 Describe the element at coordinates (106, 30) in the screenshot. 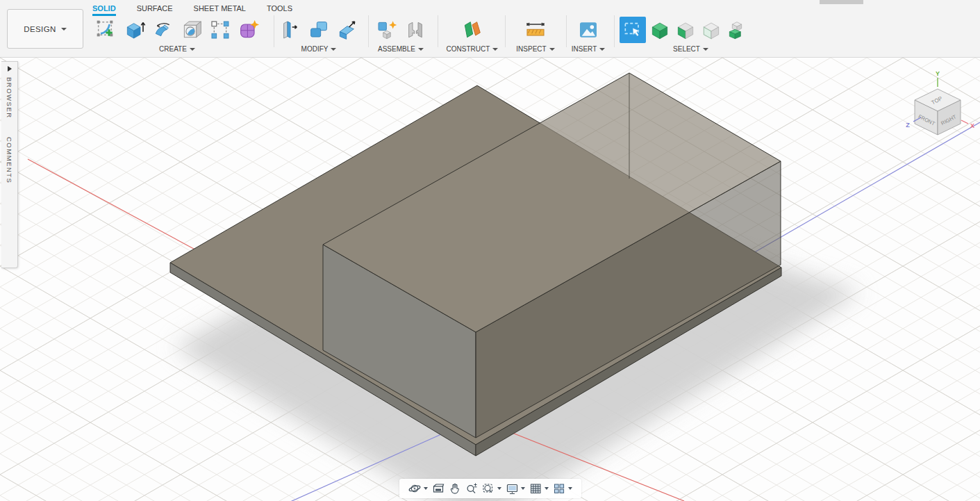

I see `create-sketch-icon` at that location.